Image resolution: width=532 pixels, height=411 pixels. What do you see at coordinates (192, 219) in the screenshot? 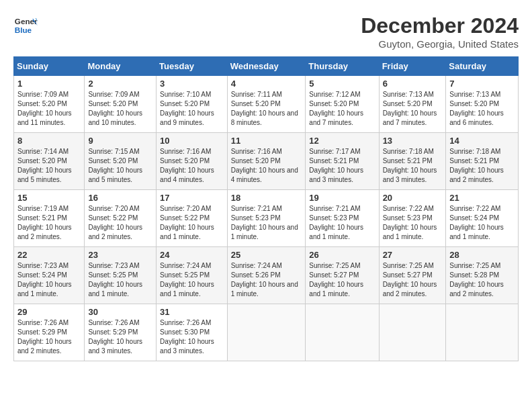
I see `calendar-cell: 17 Sunrise: 7:20 AMSunset: 5:22 PMDaylig…` at bounding box center [192, 219].